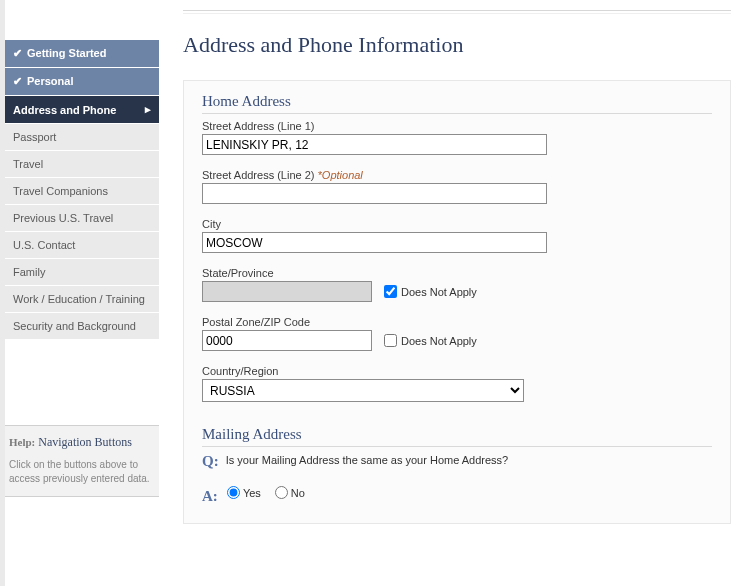  I want to click on help-box: Help: Navigation Buttons Click on the bu…, so click(82, 461).